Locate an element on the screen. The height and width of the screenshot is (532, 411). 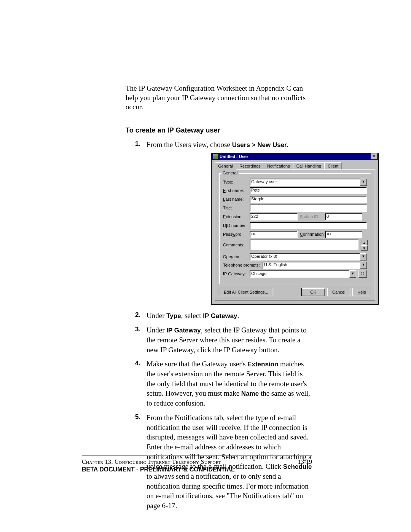
type-select: Gateway user is located at coordinates (305, 182).